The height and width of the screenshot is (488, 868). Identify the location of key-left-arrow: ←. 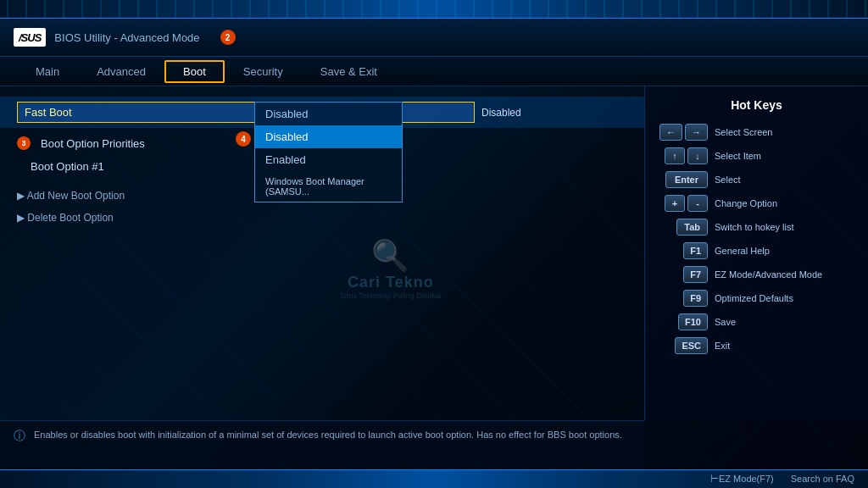
(671, 132).